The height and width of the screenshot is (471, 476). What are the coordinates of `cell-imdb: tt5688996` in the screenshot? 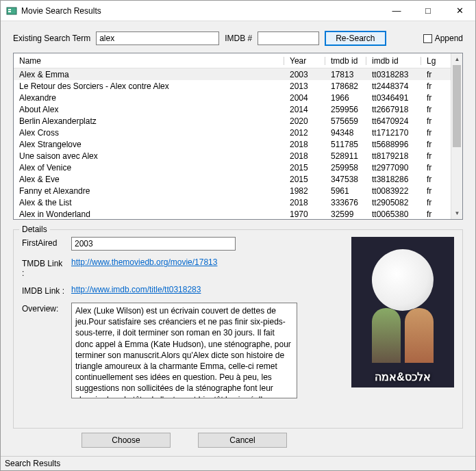 It's located at (394, 144).